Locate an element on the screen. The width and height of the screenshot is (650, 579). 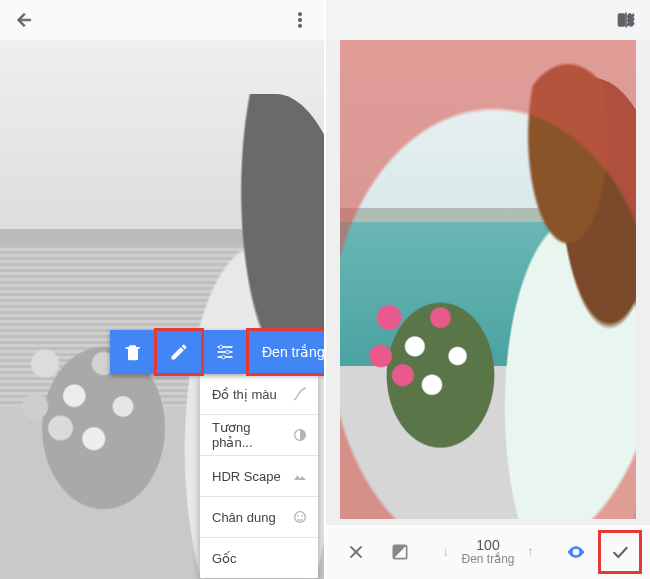
tune-step-button is located at coordinates (225, 352).